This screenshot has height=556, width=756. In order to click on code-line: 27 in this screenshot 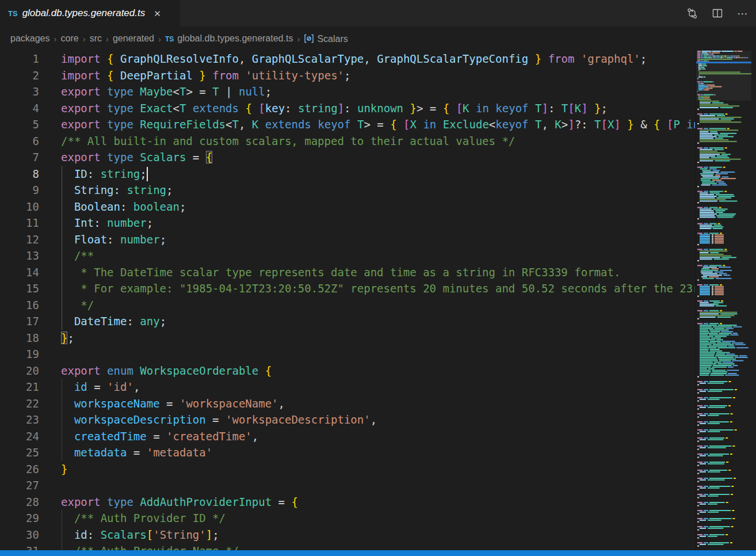, I will do `click(348, 486)`.